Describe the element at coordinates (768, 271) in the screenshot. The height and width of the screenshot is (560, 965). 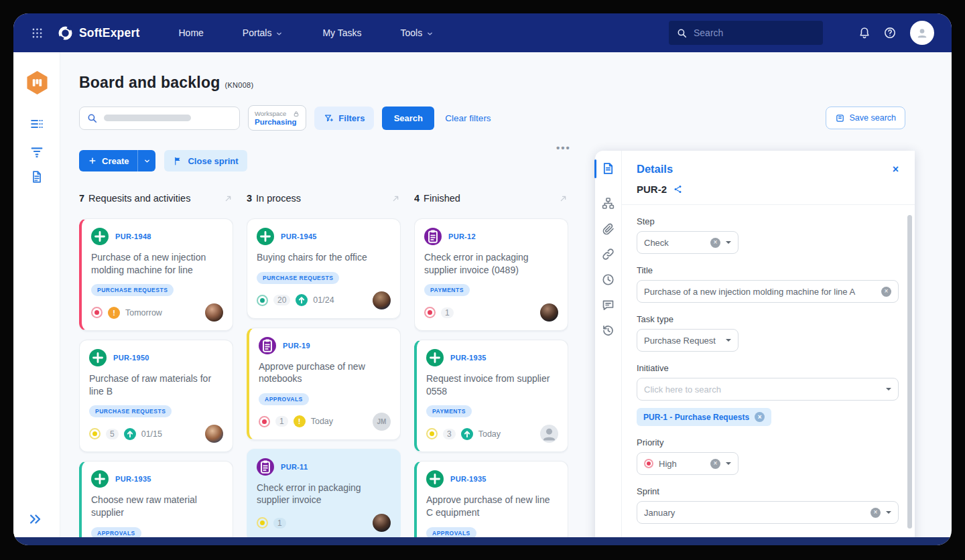
I see `title-label: Title` at that location.